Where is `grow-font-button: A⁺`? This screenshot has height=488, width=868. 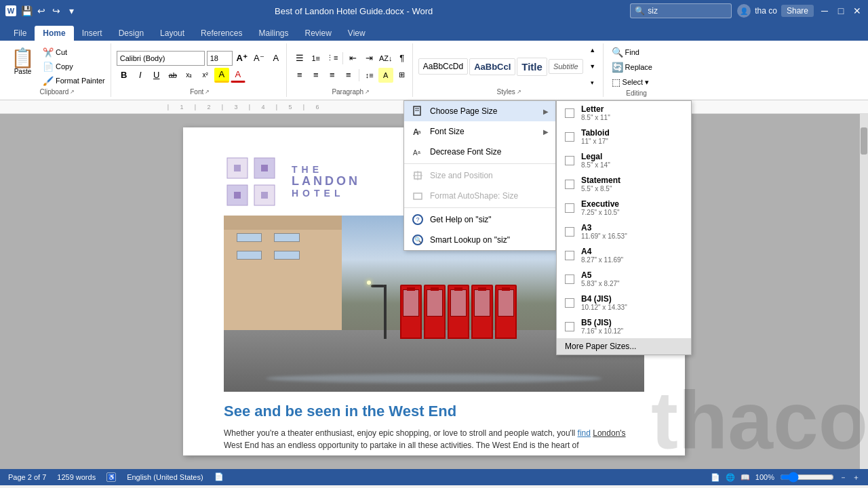
grow-font-button: A⁺ is located at coordinates (242, 58).